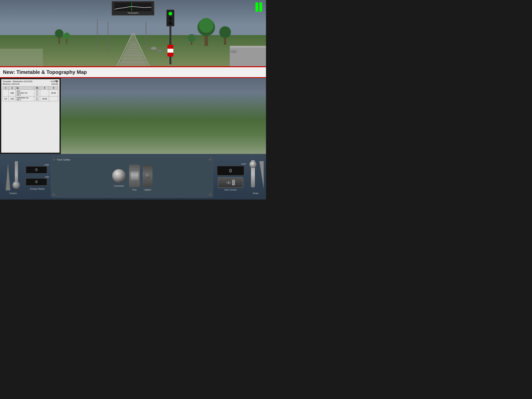  Describe the element at coordinates (38, 177) in the screenshot. I see `energy-area: + kWh 0 - kWh 0 Energy Display` at that location.